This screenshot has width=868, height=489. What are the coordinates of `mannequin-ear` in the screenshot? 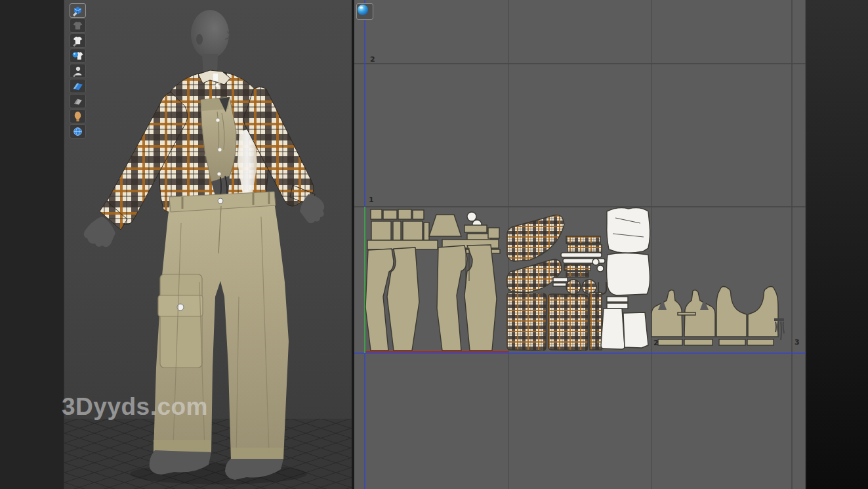 It's located at (199, 39).